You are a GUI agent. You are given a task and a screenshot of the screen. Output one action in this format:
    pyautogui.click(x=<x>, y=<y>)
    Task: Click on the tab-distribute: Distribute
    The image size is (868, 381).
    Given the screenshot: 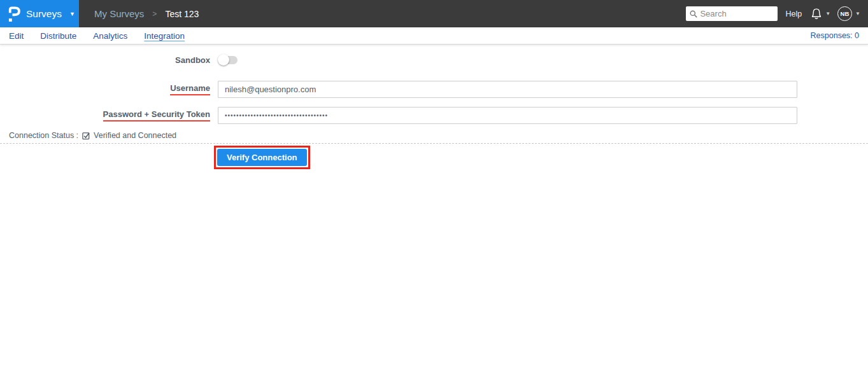 What is the action you would take?
    pyautogui.click(x=59, y=36)
    